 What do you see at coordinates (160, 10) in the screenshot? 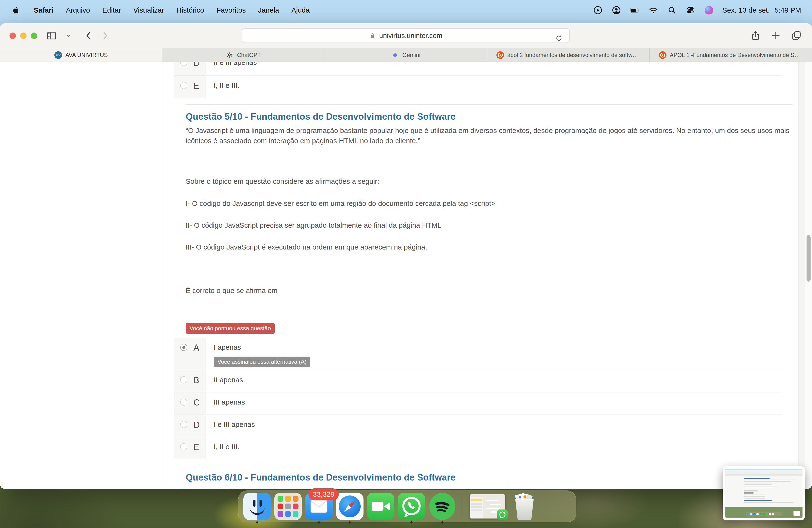
I see `menu-bar-left: Safari Arquivo Editar Visualizar Históri…` at bounding box center [160, 10].